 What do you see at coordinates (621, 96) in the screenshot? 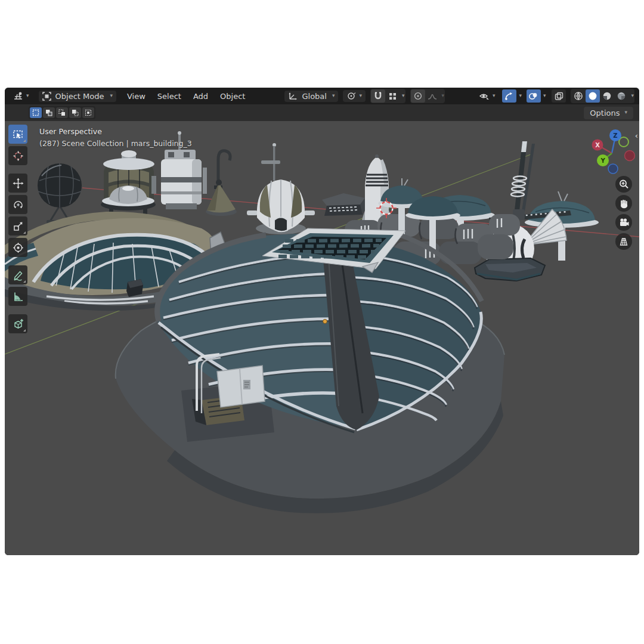
I see `shading-rendered-button` at bounding box center [621, 96].